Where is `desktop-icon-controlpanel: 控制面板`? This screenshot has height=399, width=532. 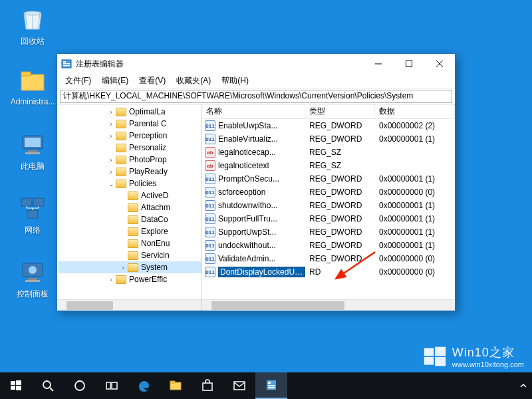
desktop-icon-controlpanel: 控制面板 is located at coordinates (33, 279).